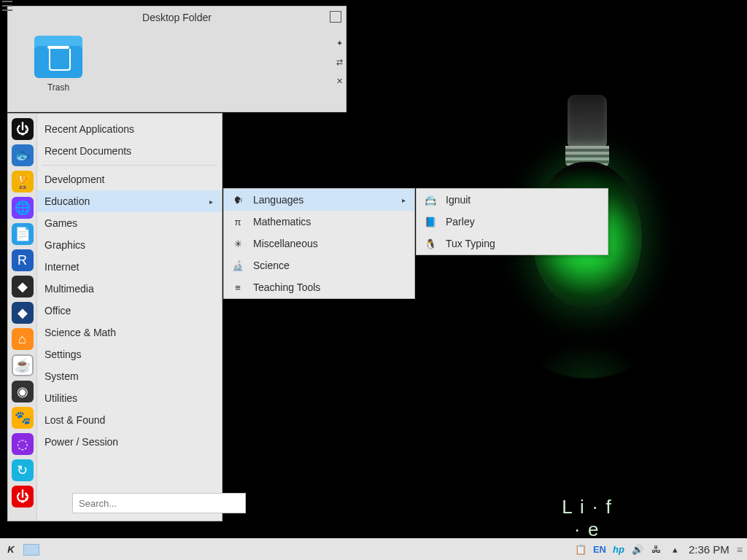  What do you see at coordinates (238, 287) in the screenshot?
I see `teaching-tools-icon: ≡` at bounding box center [238, 287].